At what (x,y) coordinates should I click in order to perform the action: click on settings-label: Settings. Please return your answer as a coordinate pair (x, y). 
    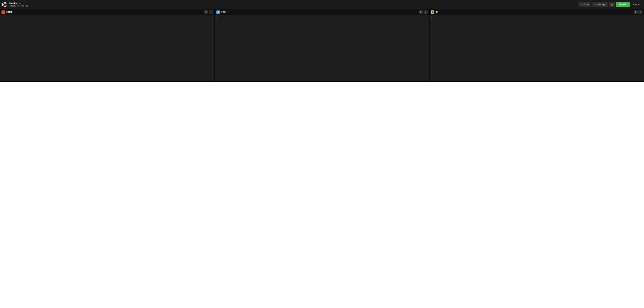
    Looking at the image, I should click on (602, 4).